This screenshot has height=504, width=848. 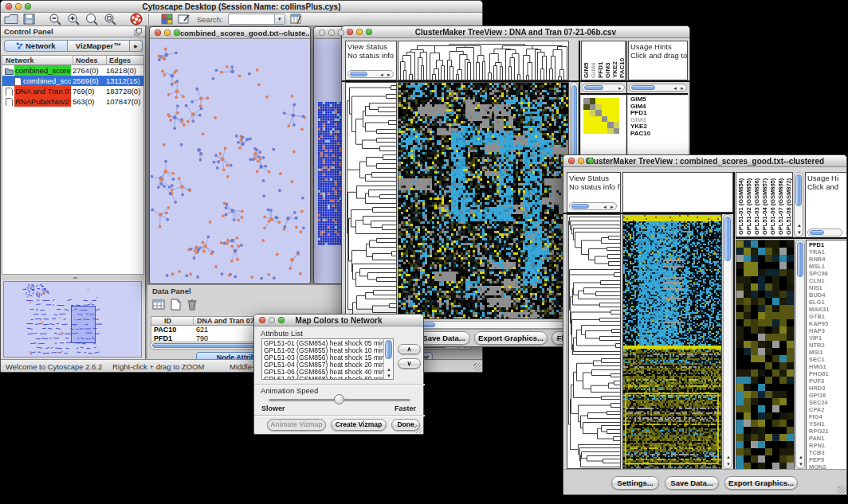 I want to click on gene-label: PFD1, so click(x=819, y=245).